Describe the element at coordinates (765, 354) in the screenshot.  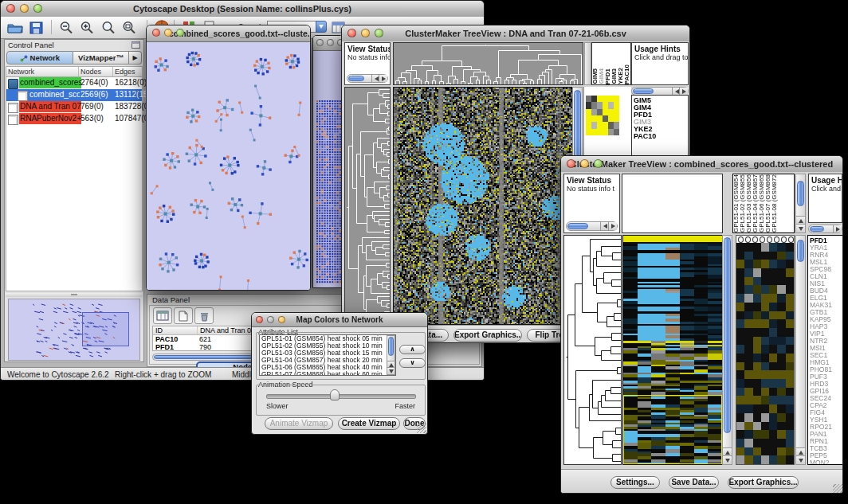
I see `tv2-zoom-heatmap` at that location.